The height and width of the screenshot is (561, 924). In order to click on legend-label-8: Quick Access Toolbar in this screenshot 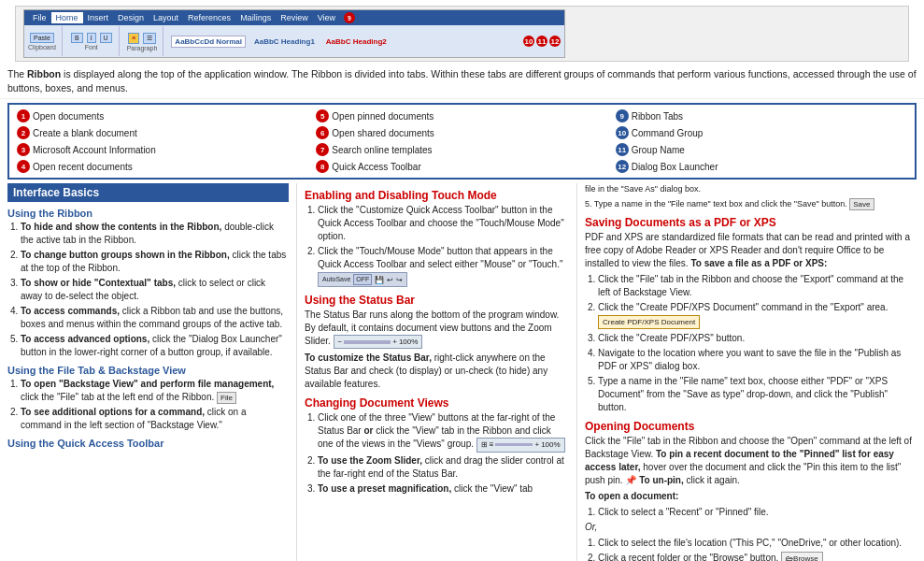, I will do `click(376, 166)`.